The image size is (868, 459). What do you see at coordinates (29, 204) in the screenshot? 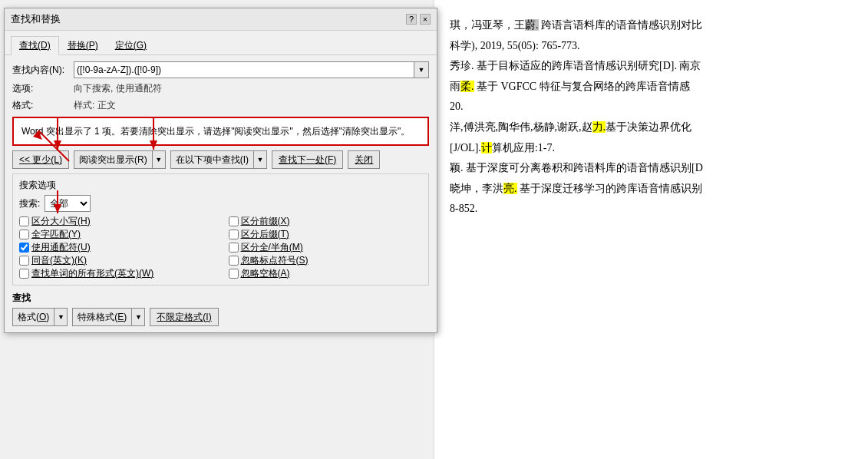
I see `search-scope-label: 搜索:` at bounding box center [29, 204].